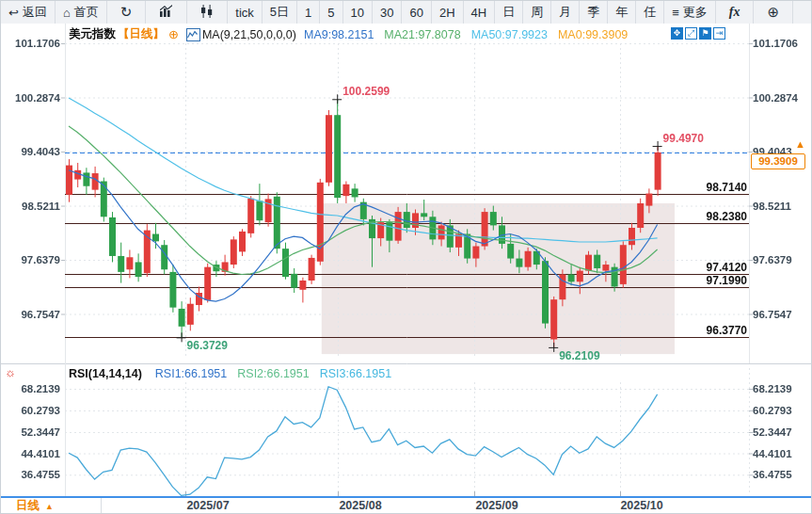 The width and height of the screenshot is (812, 514). Describe the element at coordinates (416, 12) in the screenshot. I see `toolbar-period-button: 60` at that location.